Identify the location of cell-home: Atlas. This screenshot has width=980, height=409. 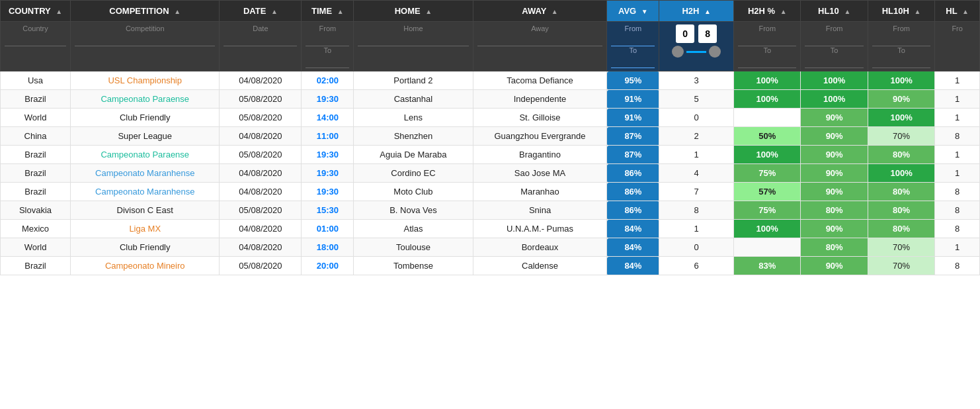
(413, 229).